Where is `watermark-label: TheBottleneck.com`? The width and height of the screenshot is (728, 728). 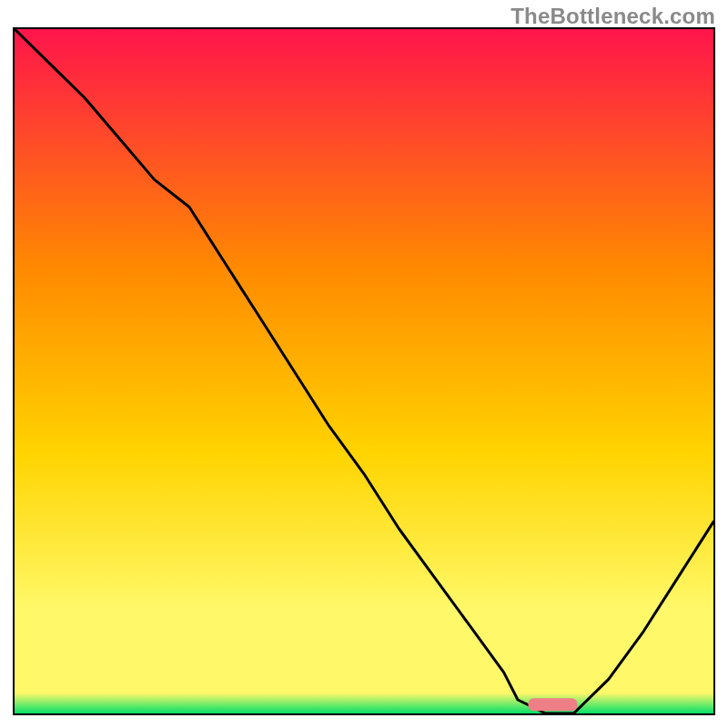
watermark-label: TheBottleneck.com is located at coordinates (613, 16).